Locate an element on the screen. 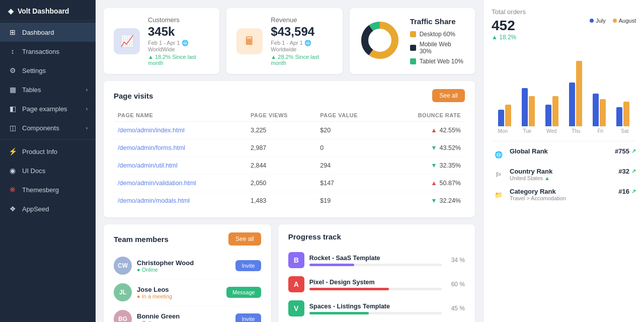  page-name: /demo/admin/modals.html is located at coordinates (180, 201).